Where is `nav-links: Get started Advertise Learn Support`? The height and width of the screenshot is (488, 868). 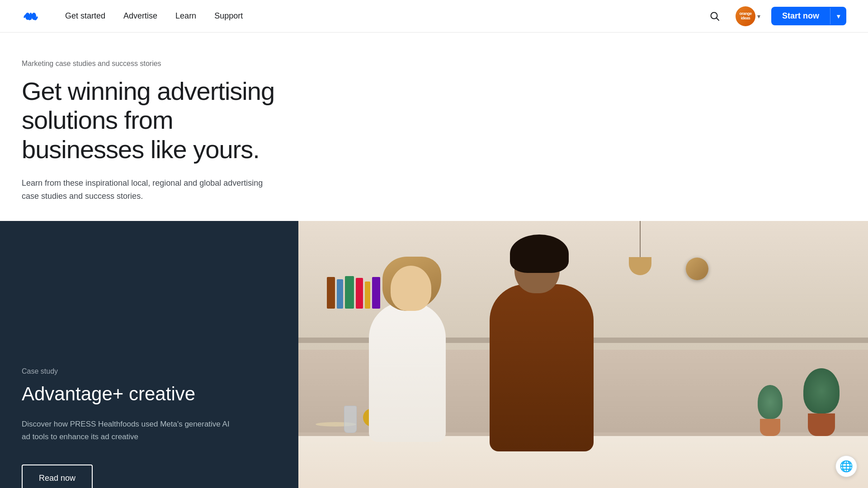 nav-links: Get started Advertise Learn Support is located at coordinates (154, 16).